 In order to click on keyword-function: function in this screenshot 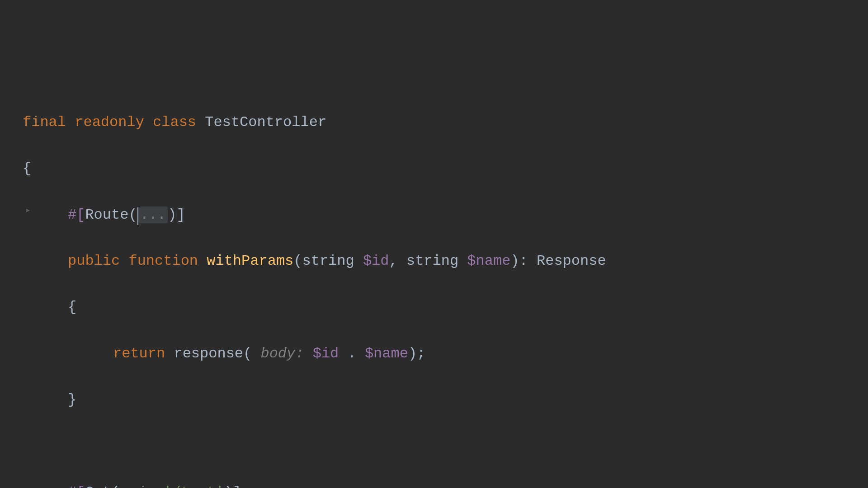, I will do `click(163, 261)`.